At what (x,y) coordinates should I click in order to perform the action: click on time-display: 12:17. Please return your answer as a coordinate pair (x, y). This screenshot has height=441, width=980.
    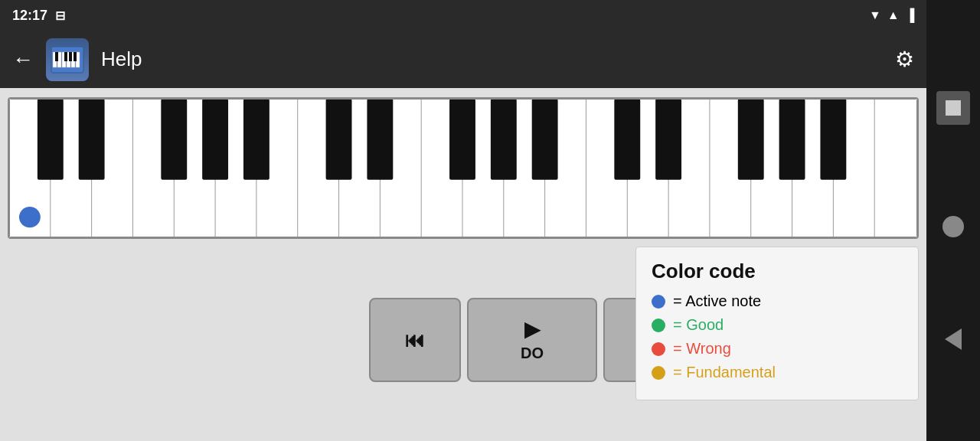
    Looking at the image, I should click on (30, 15).